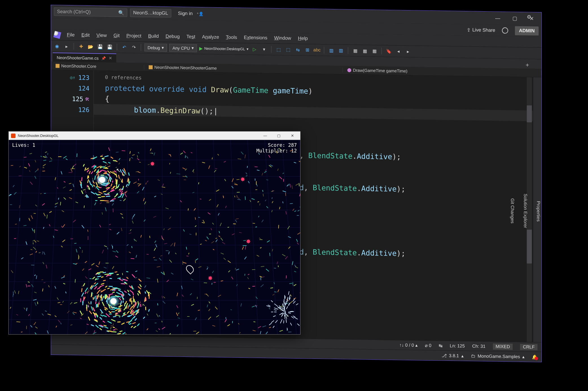 This screenshot has width=588, height=391. What do you see at coordinates (85, 35) in the screenshot?
I see `menu-edit: Edit` at bounding box center [85, 35].